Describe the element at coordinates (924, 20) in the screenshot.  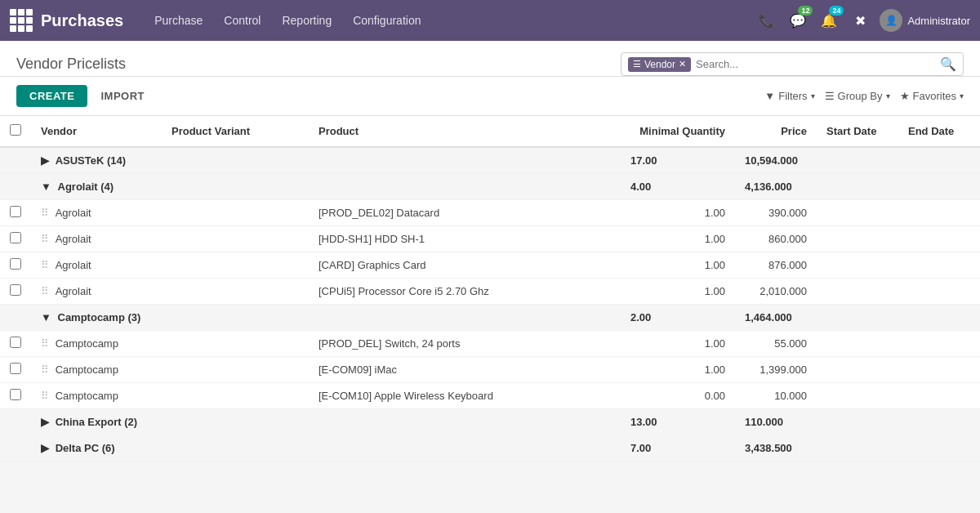
I see `user-menu: 👤 Administrator` at that location.